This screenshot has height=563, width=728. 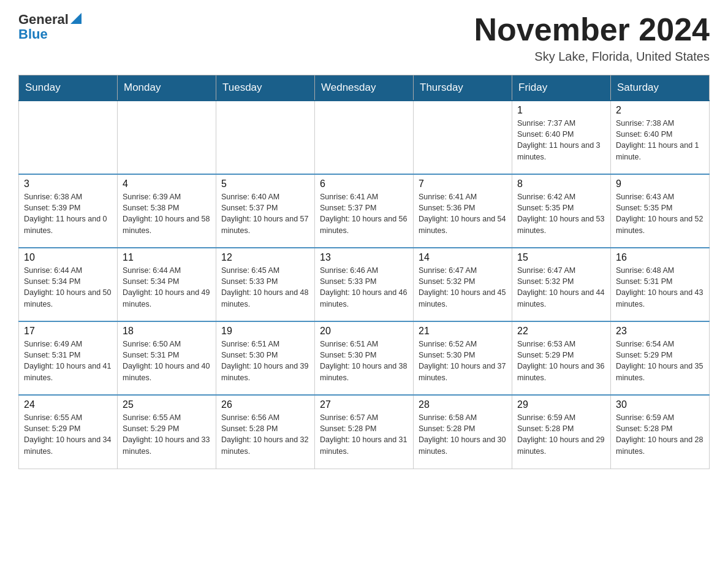 What do you see at coordinates (661, 432) in the screenshot?
I see `calendar-cell: 30Sunrise: 6:59 AMSunset: 5:28 PMDayligh…` at bounding box center [661, 432].